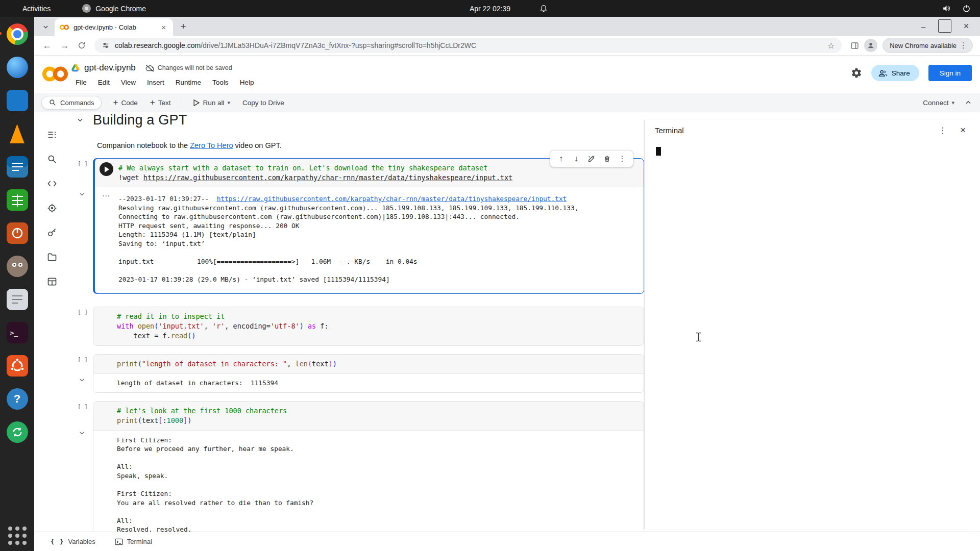  What do you see at coordinates (129, 83) in the screenshot?
I see `menu-view: View` at bounding box center [129, 83].